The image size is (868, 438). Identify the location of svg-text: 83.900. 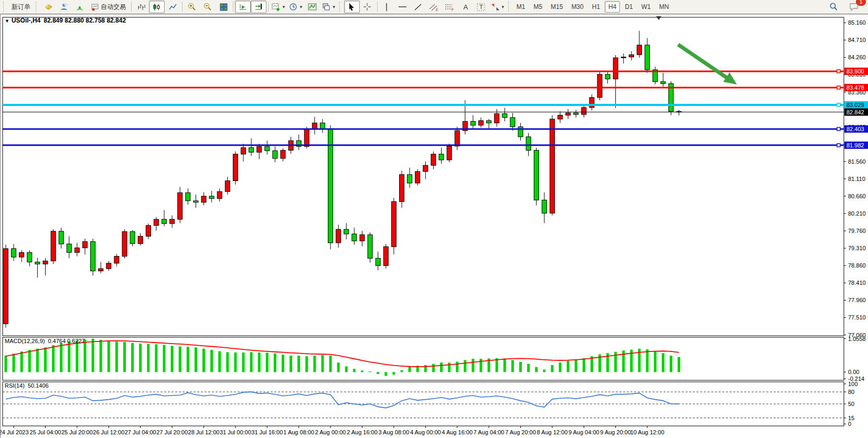
(855, 71).